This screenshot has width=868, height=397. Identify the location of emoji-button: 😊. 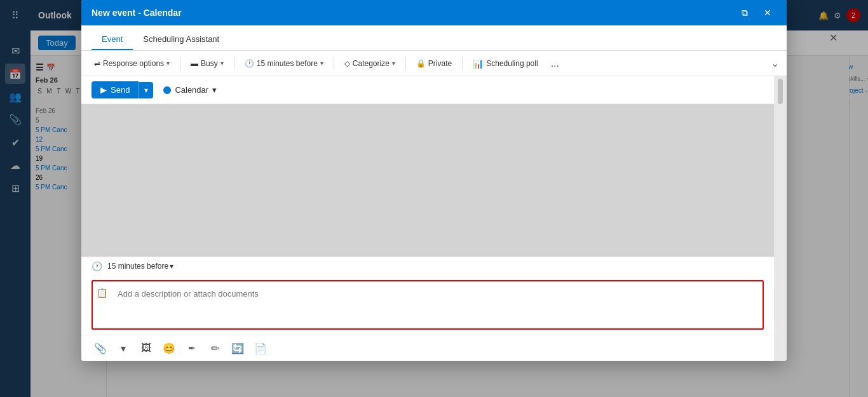
(169, 348).